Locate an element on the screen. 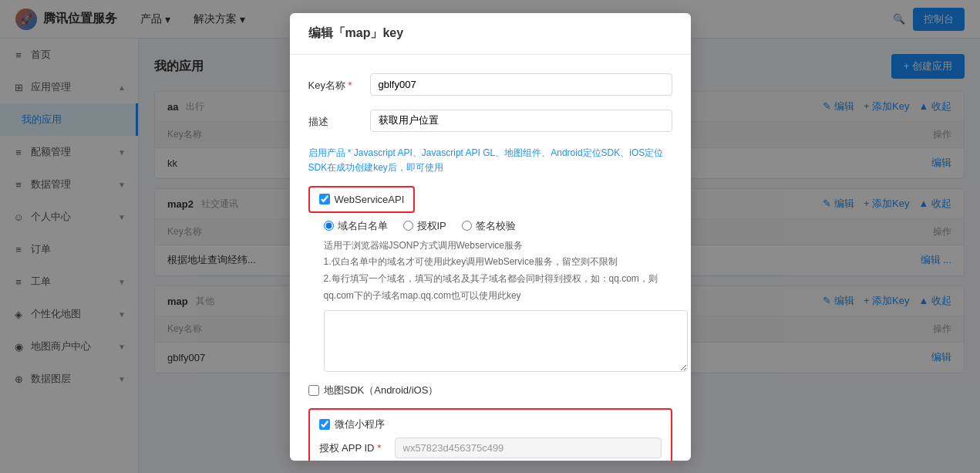 Image resolution: width=980 pixels, height=473 pixels. radio-auth-ip: 授权IP is located at coordinates (425, 226).